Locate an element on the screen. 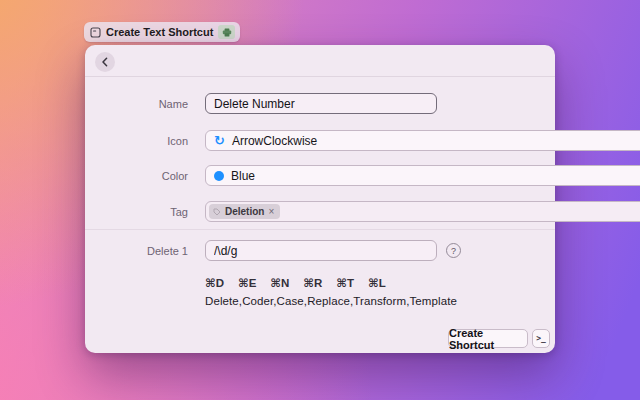 The height and width of the screenshot is (400, 640). shortcut-cmd-t: ⌘T is located at coordinates (345, 283).